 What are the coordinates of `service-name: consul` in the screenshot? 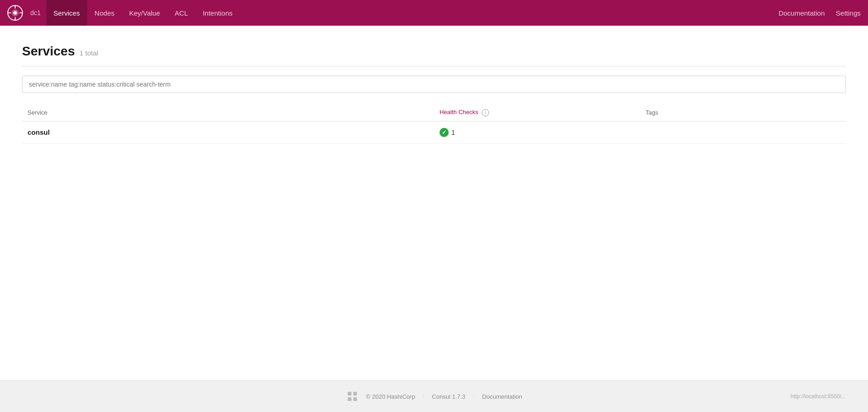 It's located at (39, 132).